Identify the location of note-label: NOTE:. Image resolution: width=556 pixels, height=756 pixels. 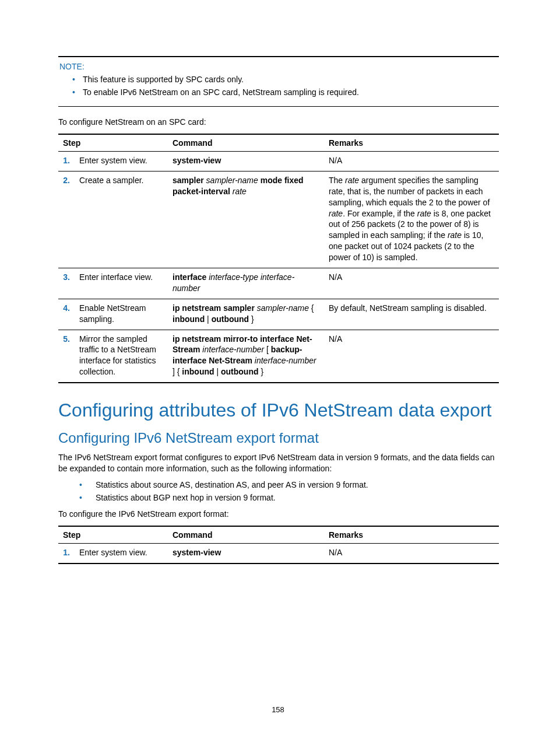
(279, 66).